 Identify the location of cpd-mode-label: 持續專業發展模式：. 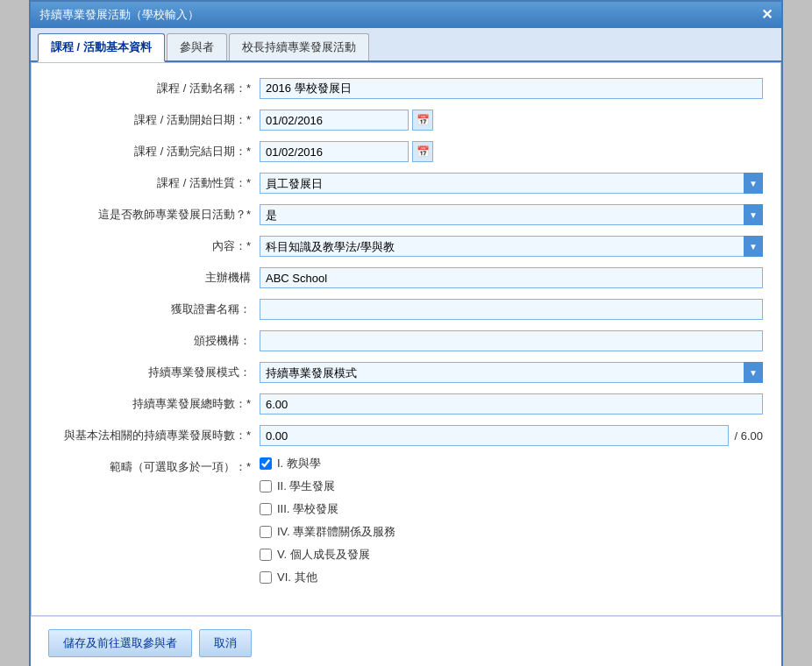
(154, 372).